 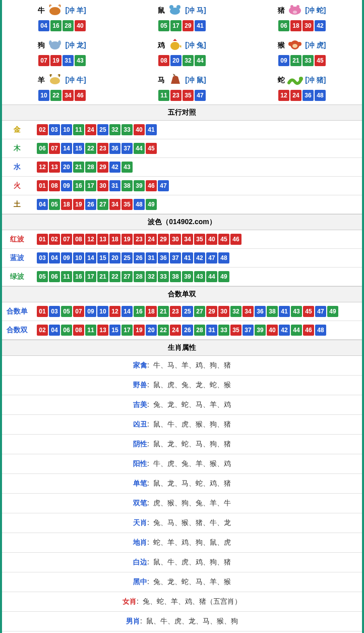 What do you see at coordinates (41, 80) in the screenshot?
I see `zodiac-name: 羊` at bounding box center [41, 80].